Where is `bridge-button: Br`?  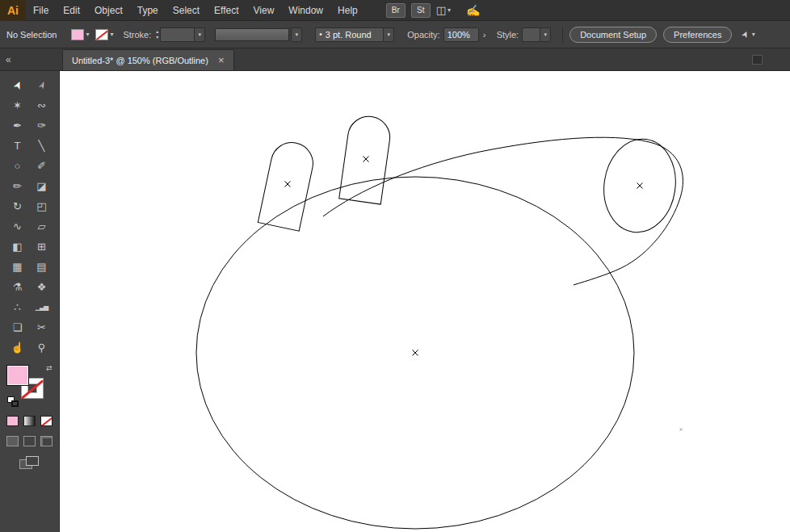 bridge-button: Br is located at coordinates (396, 10).